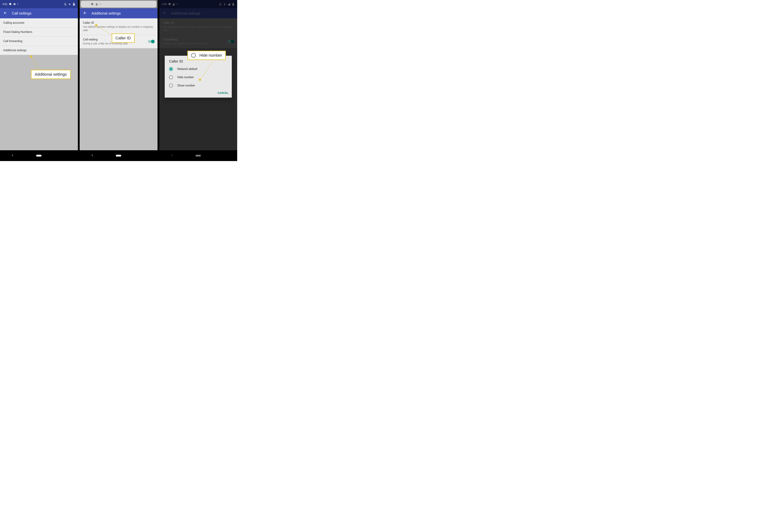 The width and height of the screenshot is (784, 532). What do you see at coordinates (39, 36) in the screenshot?
I see `settings-list: Calling accounts Fixed Dialing Numbers C…` at bounding box center [39, 36].